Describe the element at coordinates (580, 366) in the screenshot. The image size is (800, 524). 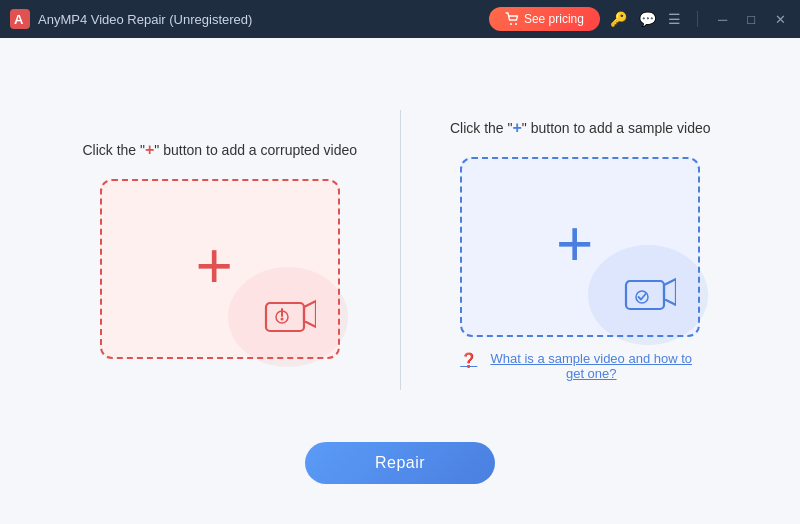
I see `sample-video-help-link: ❓ What is a sample video and how to get …` at that location.